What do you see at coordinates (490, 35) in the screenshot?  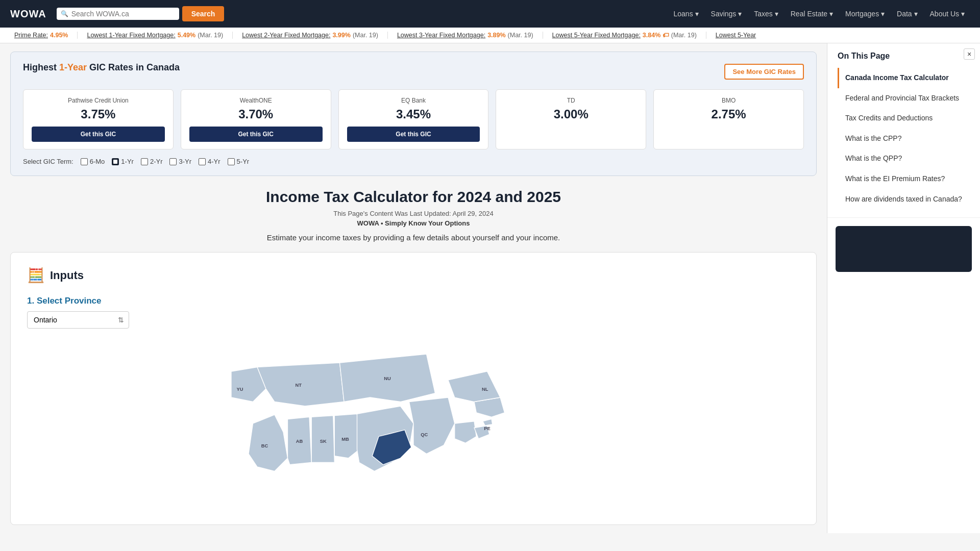 I see `ticker-inner: Prime Rate: 4.95%Lowest 1-Year Fixed Mor…` at bounding box center [490, 35].